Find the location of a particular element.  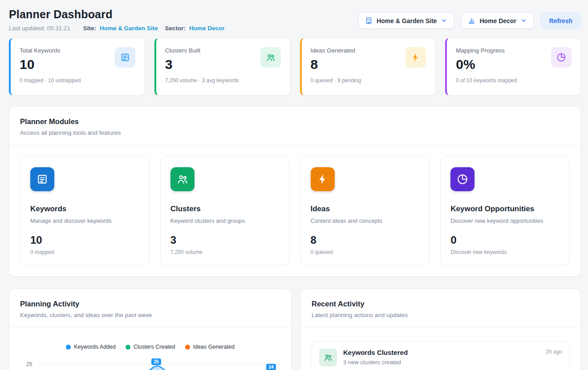

module-detail: 7,250 volume is located at coordinates (225, 252).